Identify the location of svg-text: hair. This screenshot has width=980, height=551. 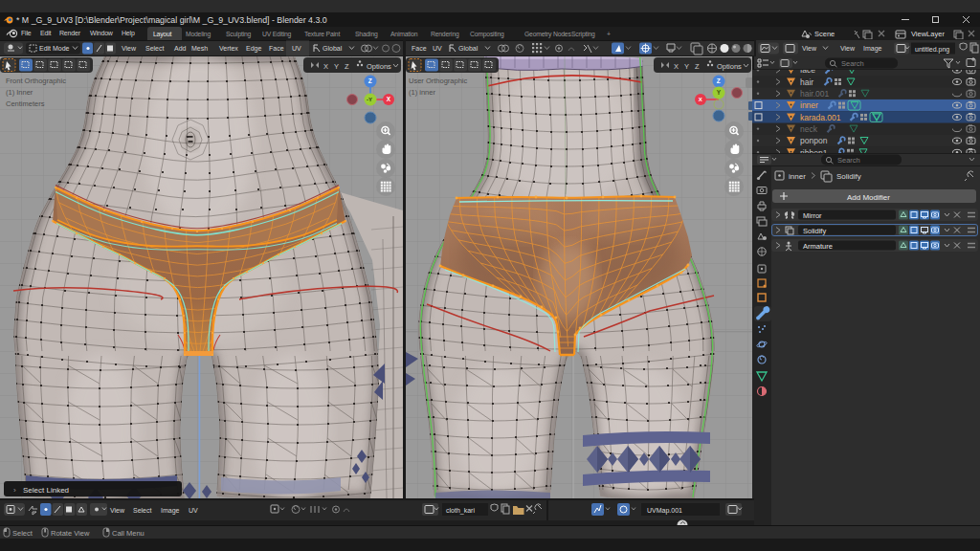
(807, 82).